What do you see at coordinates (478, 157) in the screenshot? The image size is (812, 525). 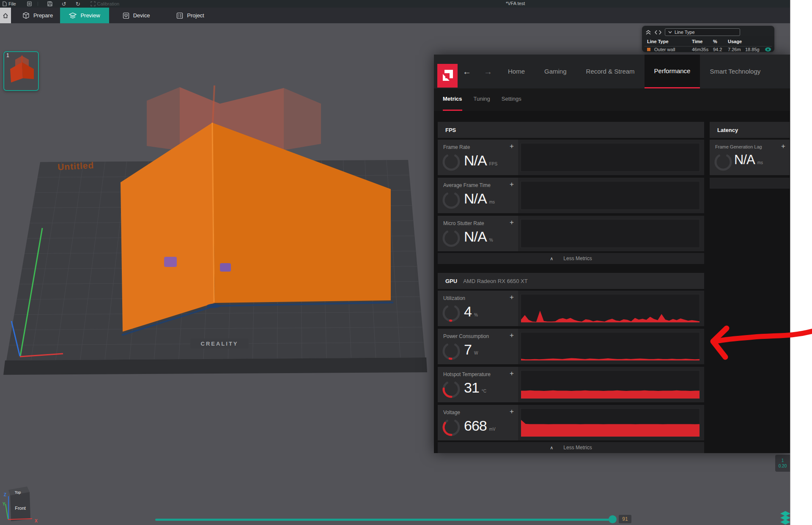 I see `metric-cell: Frame Rate+N/AFPS` at bounding box center [478, 157].